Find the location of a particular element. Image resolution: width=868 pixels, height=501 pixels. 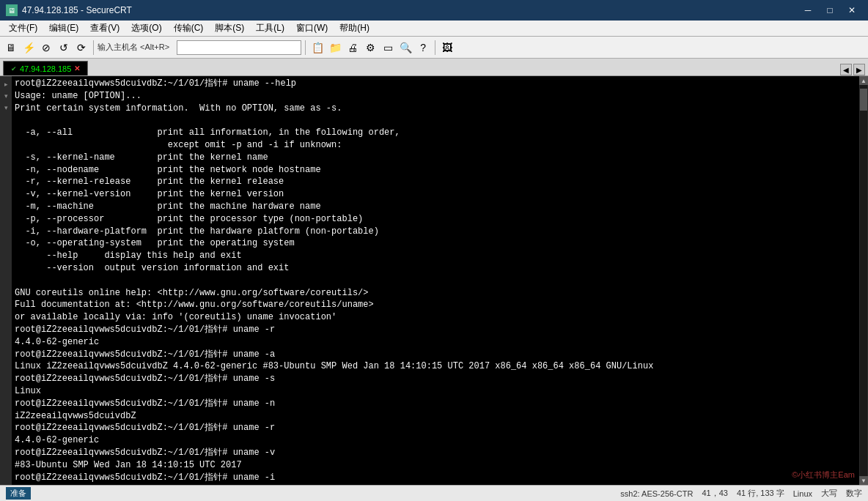

status-ready: 准备 is located at coordinates (18, 494).